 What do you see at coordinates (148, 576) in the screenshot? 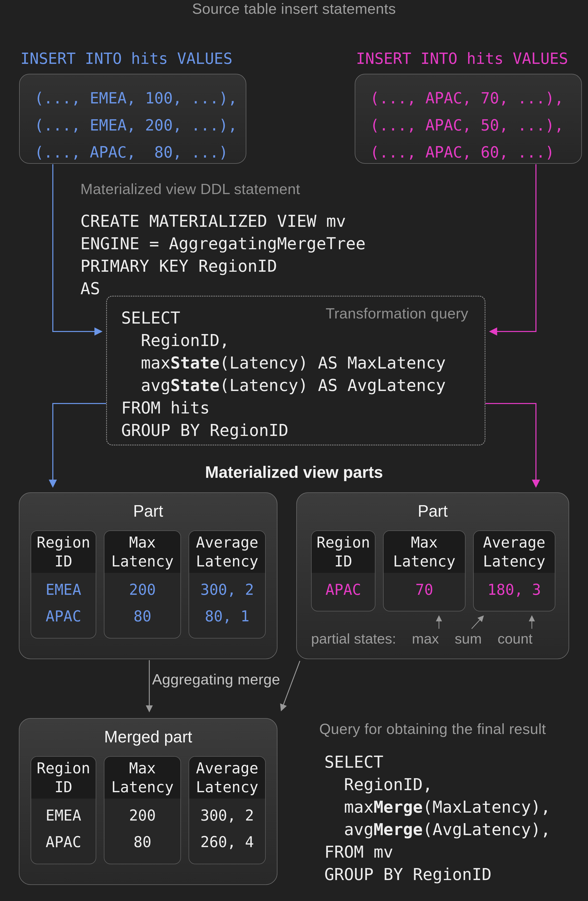
I see `part-box-left: Part Region ID EMEA APAC Max Latency 200…` at bounding box center [148, 576].